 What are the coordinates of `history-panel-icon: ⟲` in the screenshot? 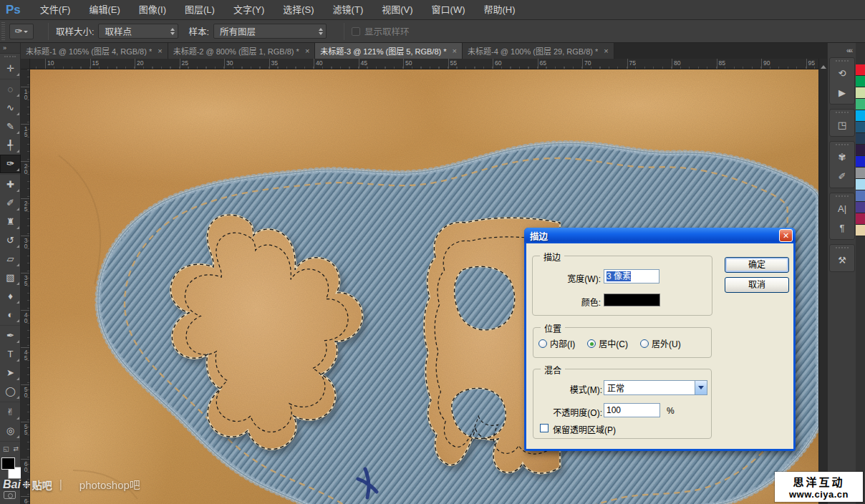 It's located at (842, 73).